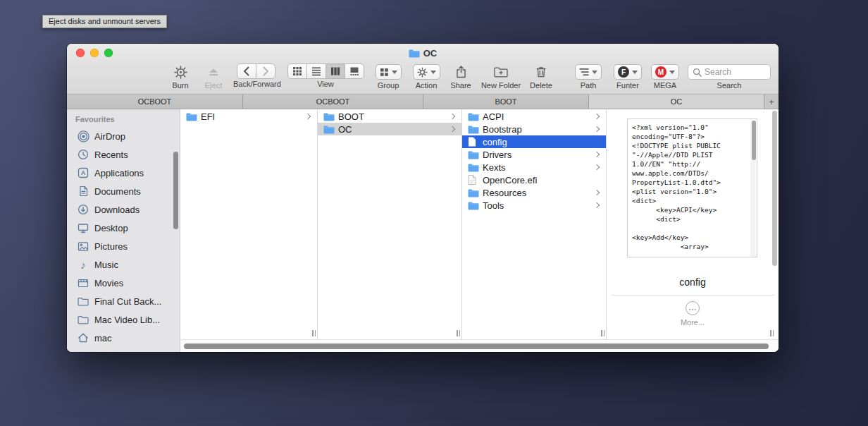  Describe the element at coordinates (124, 231) in the screenshot. I see `sidebar: Favourites AirDrop Recents A Application…` at that location.